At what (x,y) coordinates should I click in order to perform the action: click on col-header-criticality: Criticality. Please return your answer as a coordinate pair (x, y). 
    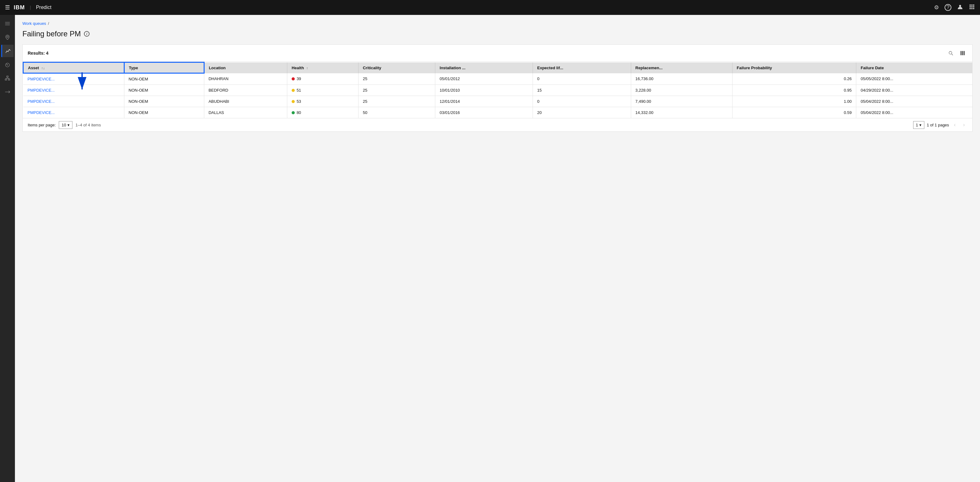
    Looking at the image, I should click on (396, 68).